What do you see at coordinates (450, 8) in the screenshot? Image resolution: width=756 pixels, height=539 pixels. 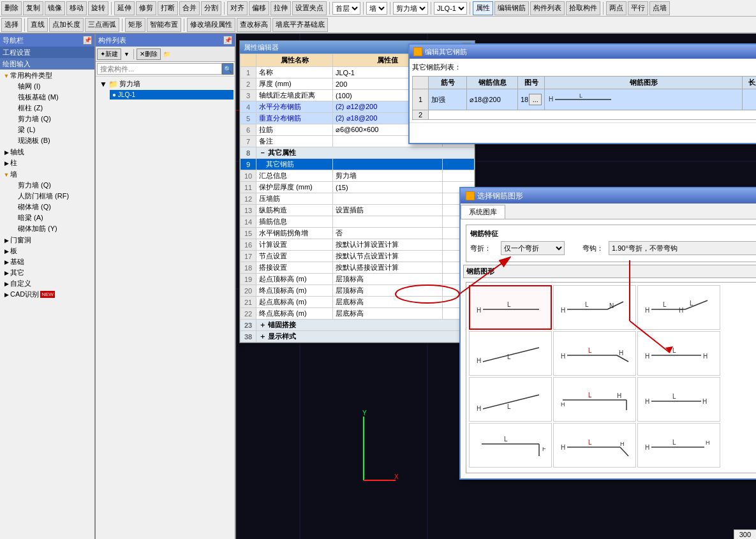 I see `comp-id-select: JLQ-1` at bounding box center [450, 8].